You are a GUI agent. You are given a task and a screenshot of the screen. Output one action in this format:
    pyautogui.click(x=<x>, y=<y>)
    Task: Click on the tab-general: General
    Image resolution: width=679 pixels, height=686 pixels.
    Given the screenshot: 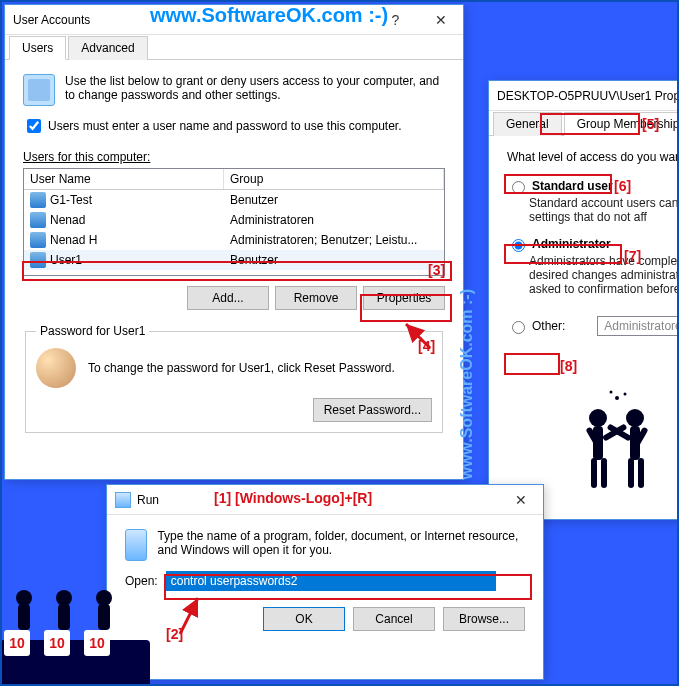 What is the action you would take?
    pyautogui.click(x=528, y=124)
    